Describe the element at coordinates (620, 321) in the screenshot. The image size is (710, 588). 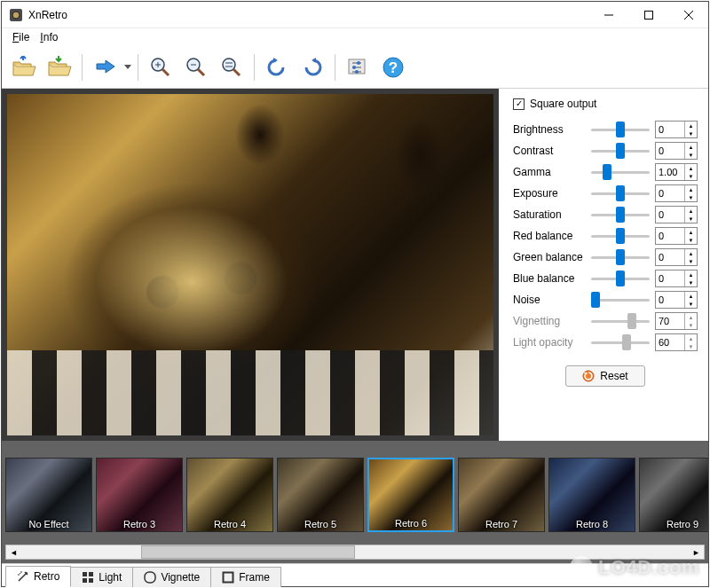
I see `slider-vignetting` at that location.